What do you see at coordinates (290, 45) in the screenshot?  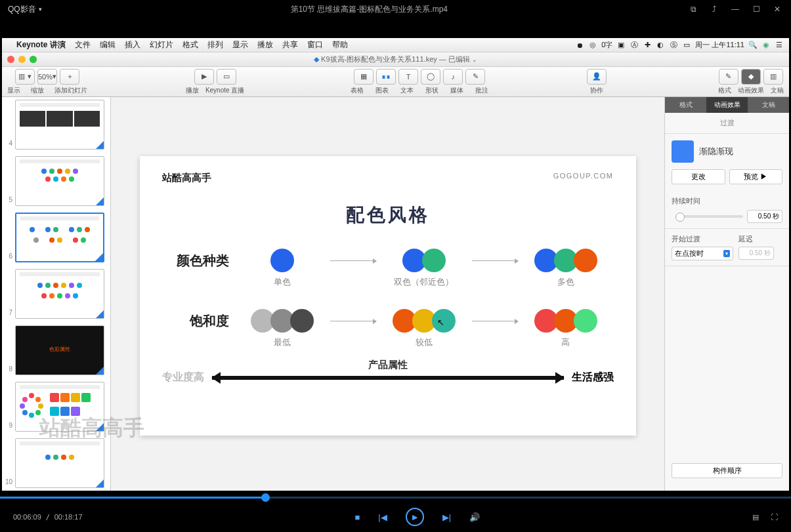 I see `menu-share: 共享` at bounding box center [290, 45].